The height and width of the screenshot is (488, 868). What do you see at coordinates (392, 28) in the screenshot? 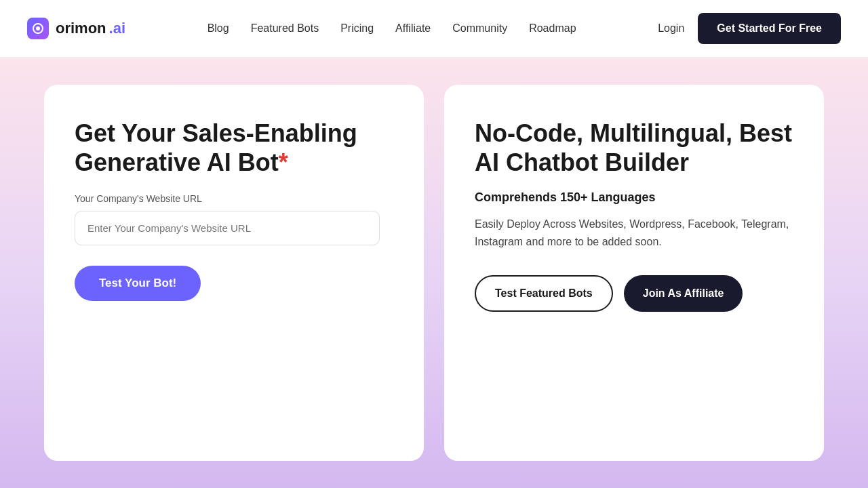
I see `nav-links: Blog Featured Bots Pricing Affiliate Com…` at bounding box center [392, 28].